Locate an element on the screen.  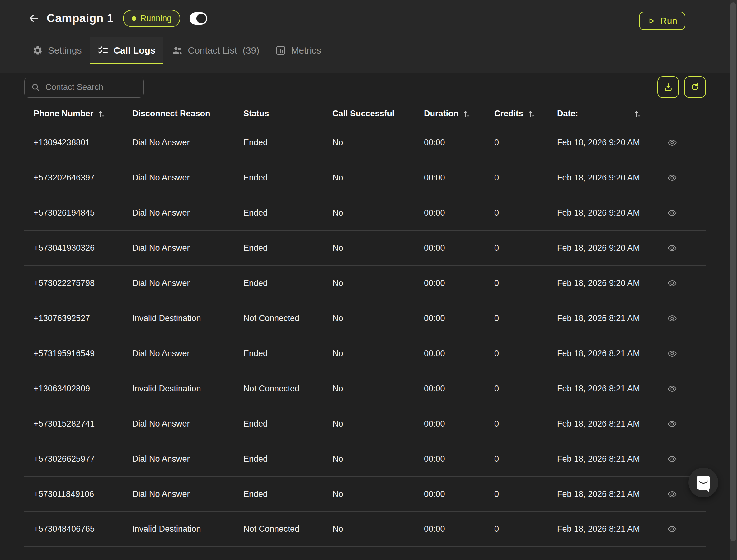
scrollbar-track is located at coordinates (733, 280).